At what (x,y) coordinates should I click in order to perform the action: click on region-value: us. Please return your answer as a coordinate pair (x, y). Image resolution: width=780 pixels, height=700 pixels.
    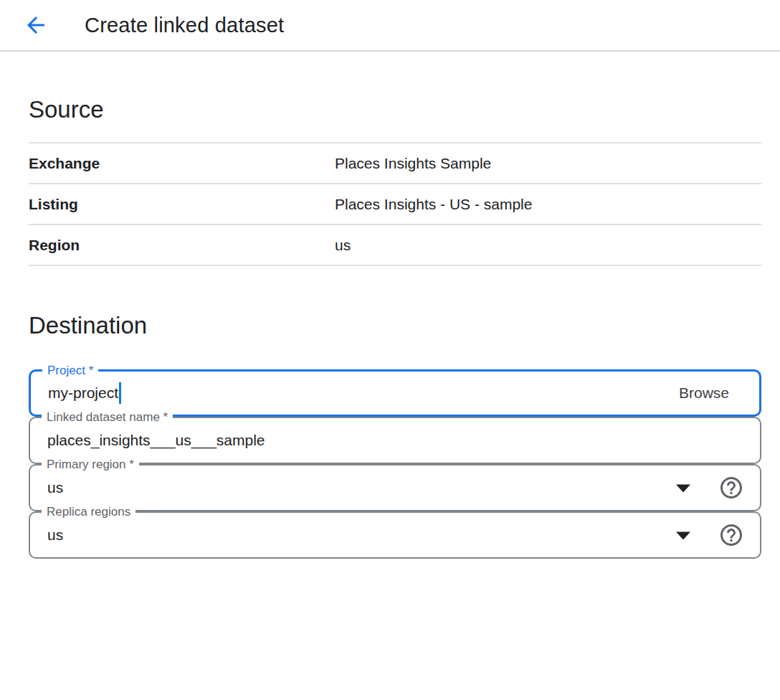
    Looking at the image, I should click on (343, 245).